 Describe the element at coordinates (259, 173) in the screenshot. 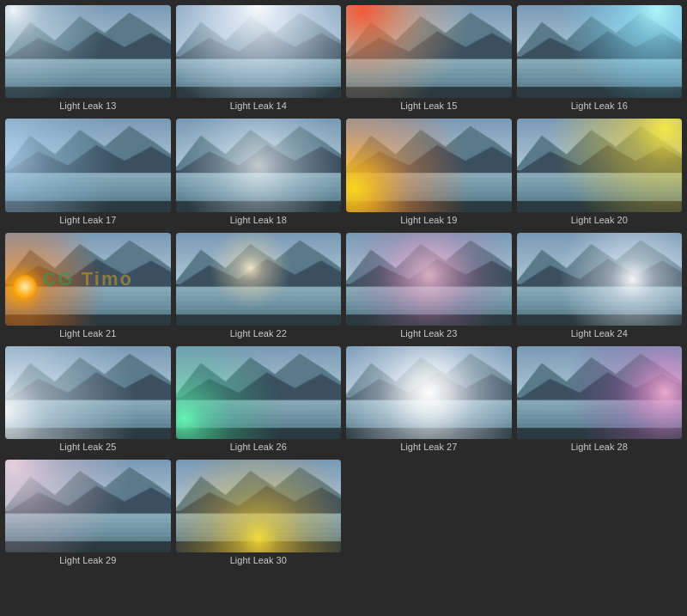

I see `list-item: Light Leak 18` at that location.